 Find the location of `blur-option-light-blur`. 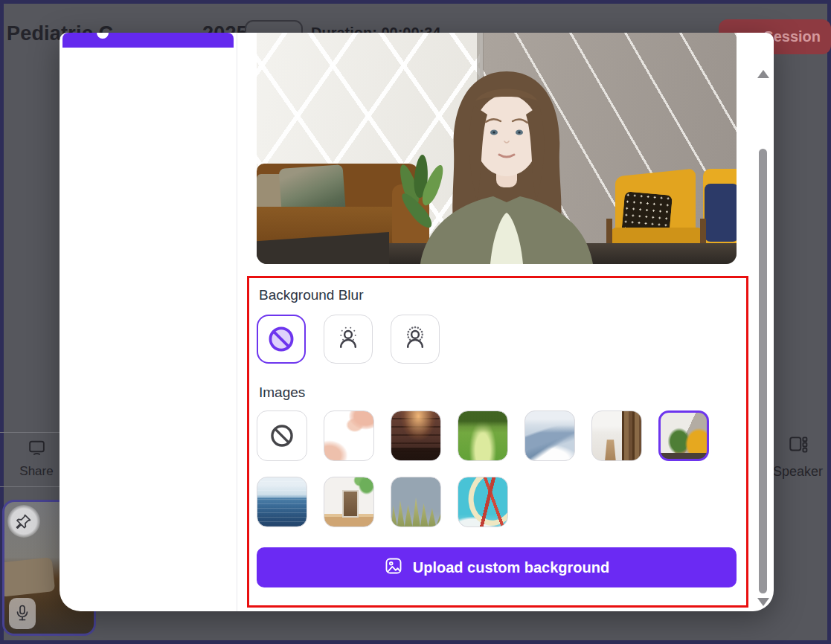

blur-option-light-blur is located at coordinates (348, 339).